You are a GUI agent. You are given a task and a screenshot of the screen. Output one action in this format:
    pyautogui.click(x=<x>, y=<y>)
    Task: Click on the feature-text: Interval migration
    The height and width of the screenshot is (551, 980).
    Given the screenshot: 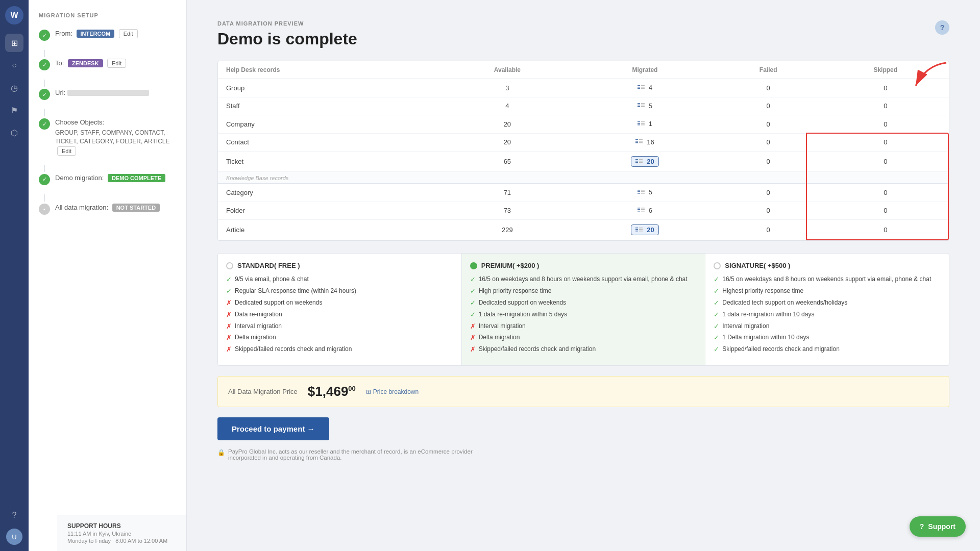 What is the action you would take?
    pyautogui.click(x=258, y=327)
    